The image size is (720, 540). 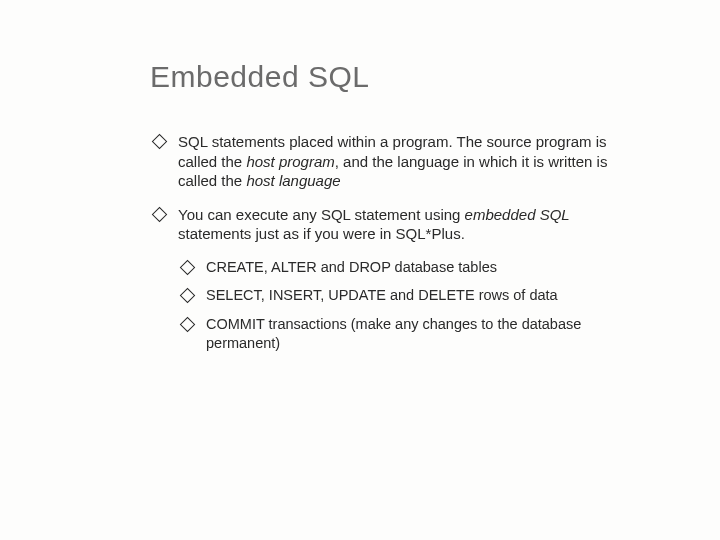 What do you see at coordinates (382, 295) in the screenshot?
I see `bullet-text: SELECT, INSERT, UPDATE and DELETE rows o…` at bounding box center [382, 295].